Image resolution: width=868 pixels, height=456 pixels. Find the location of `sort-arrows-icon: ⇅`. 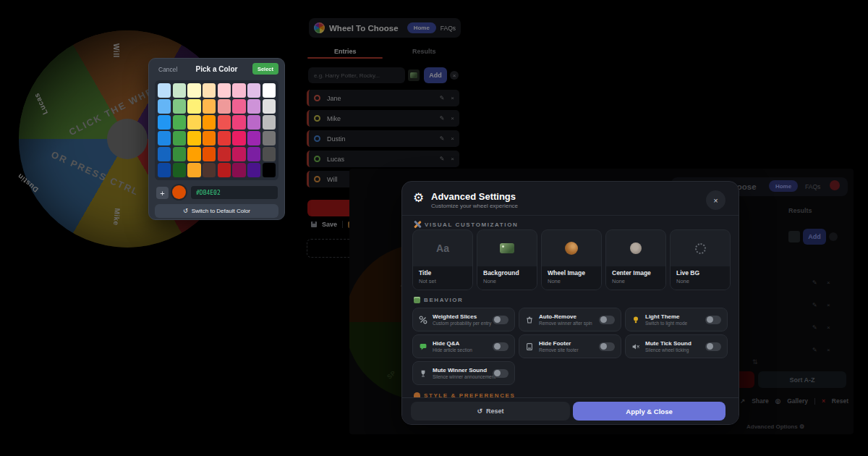

sort-arrows-icon: ⇅ is located at coordinates (755, 362).